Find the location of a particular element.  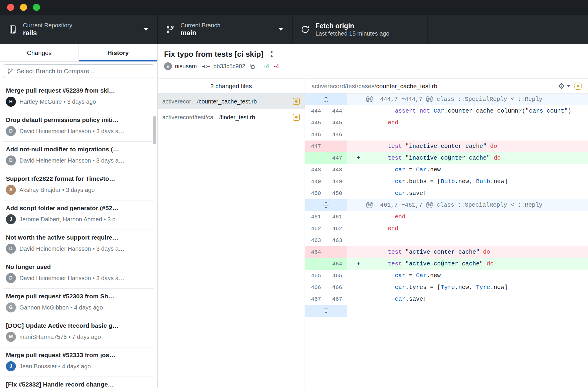

commit-row: Add not-null modifier to migrations (…DD… is located at coordinates (79, 156).